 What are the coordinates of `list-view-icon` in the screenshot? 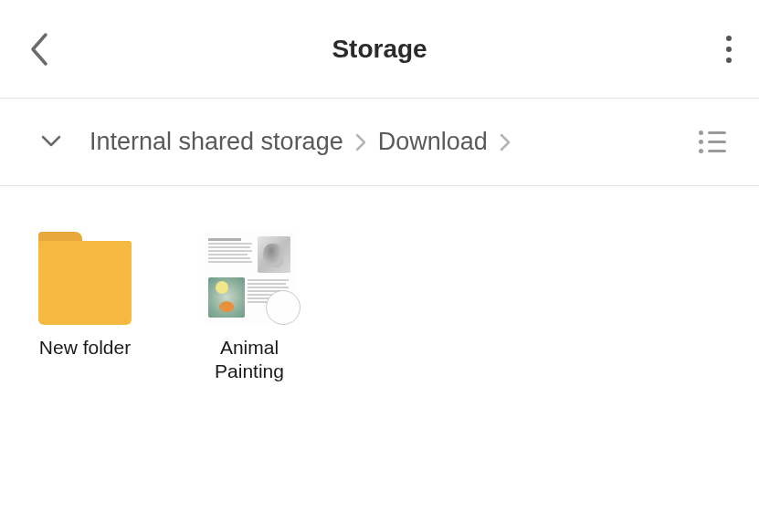 It's located at (712, 133).